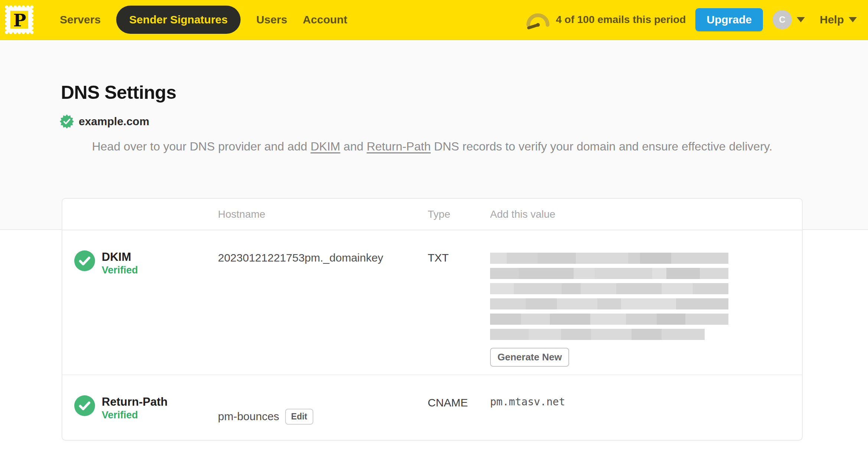 The image size is (868, 454). Describe the element at coordinates (299, 417) in the screenshot. I see `edit-button: Edit` at that location.